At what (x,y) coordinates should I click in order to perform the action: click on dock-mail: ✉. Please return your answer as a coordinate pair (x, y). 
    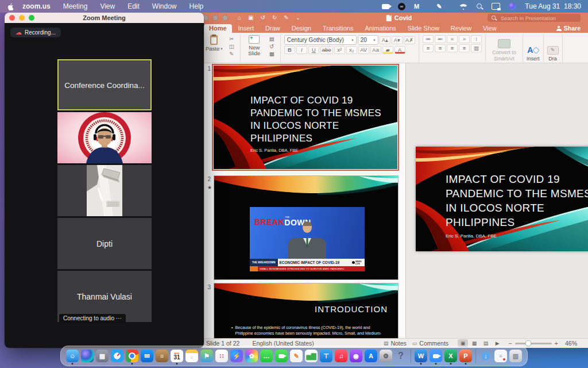
    Looking at the image, I should click on (147, 356).